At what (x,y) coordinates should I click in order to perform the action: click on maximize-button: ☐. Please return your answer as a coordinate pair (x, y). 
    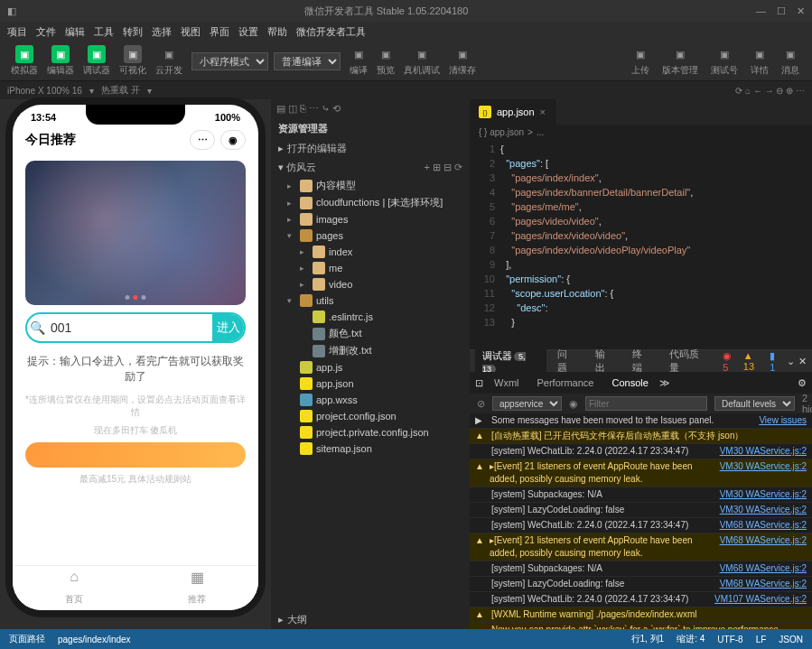
    Looking at the image, I should click on (781, 11).